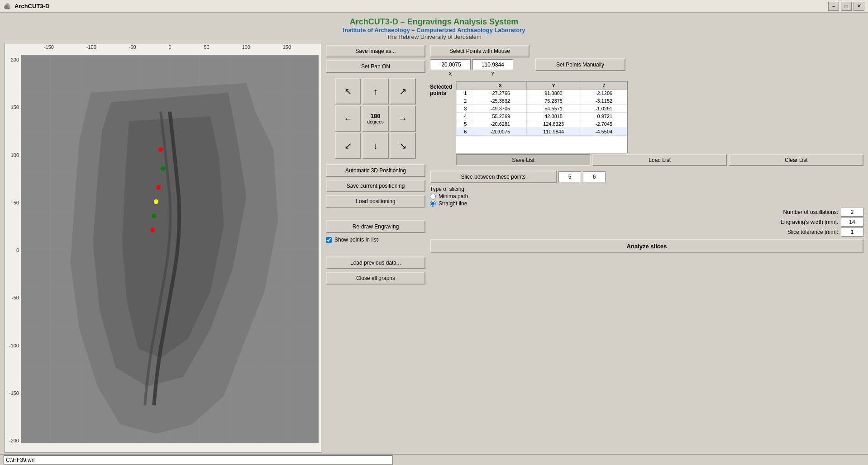 The image size is (868, 465). Describe the element at coordinates (604, 86) in the screenshot. I see `col-header-z: Z` at that location.